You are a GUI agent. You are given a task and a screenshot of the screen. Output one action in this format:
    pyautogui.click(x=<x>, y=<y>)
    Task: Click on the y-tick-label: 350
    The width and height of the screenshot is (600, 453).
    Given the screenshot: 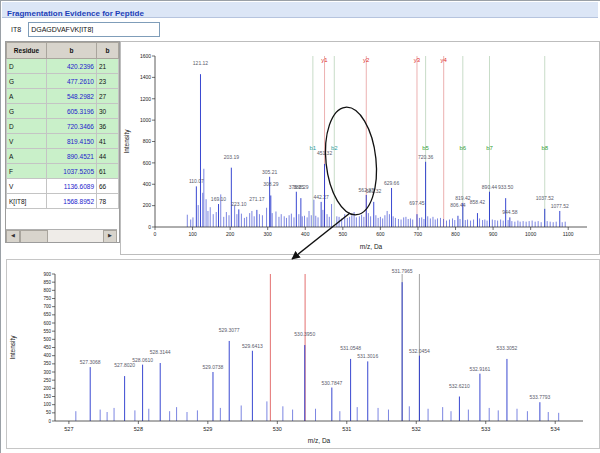 What is the action you would take?
    pyautogui.click(x=47, y=364)
    